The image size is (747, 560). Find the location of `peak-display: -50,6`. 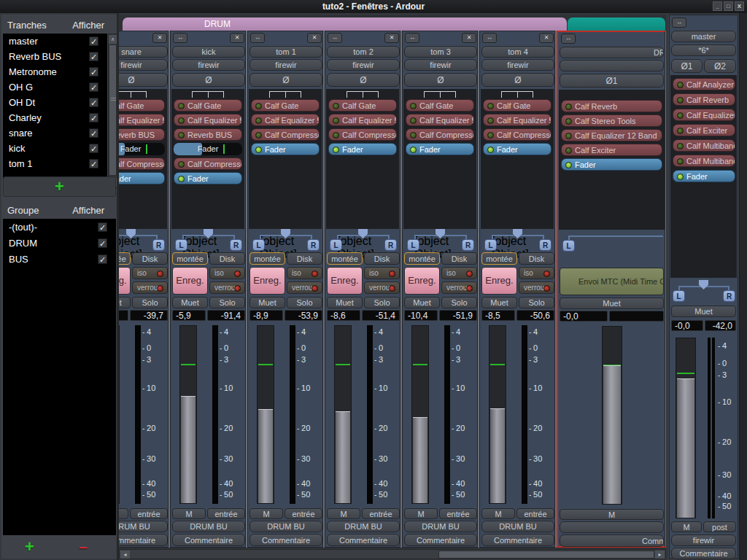

peak-display: -50,6 is located at coordinates (535, 315).